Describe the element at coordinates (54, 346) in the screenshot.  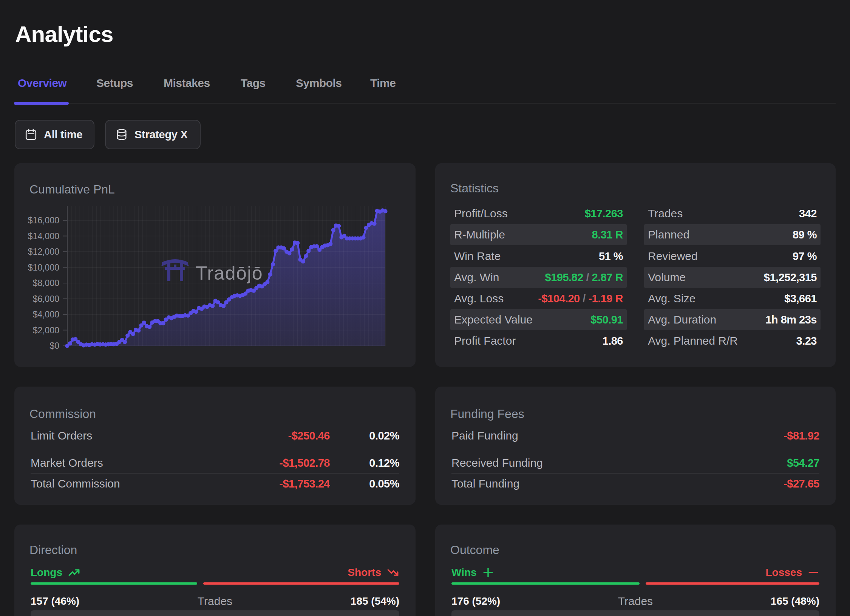
I see `svg-text: $0` at that location.